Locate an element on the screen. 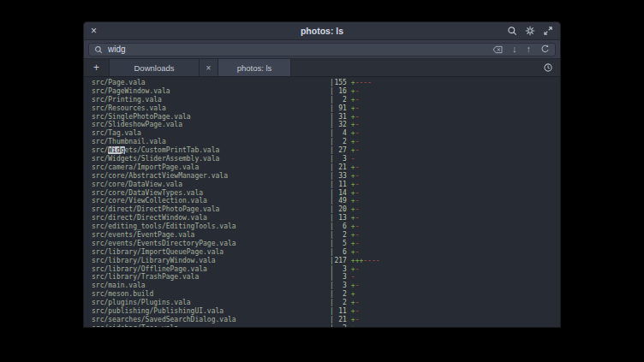  change-count: 27 is located at coordinates (341, 151).